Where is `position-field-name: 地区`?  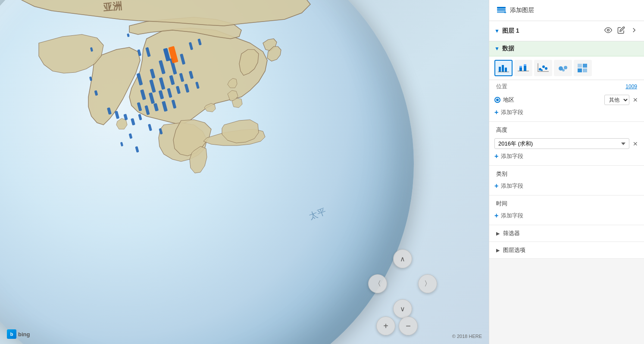
position-field-name: 地区 is located at coordinates (553, 100).